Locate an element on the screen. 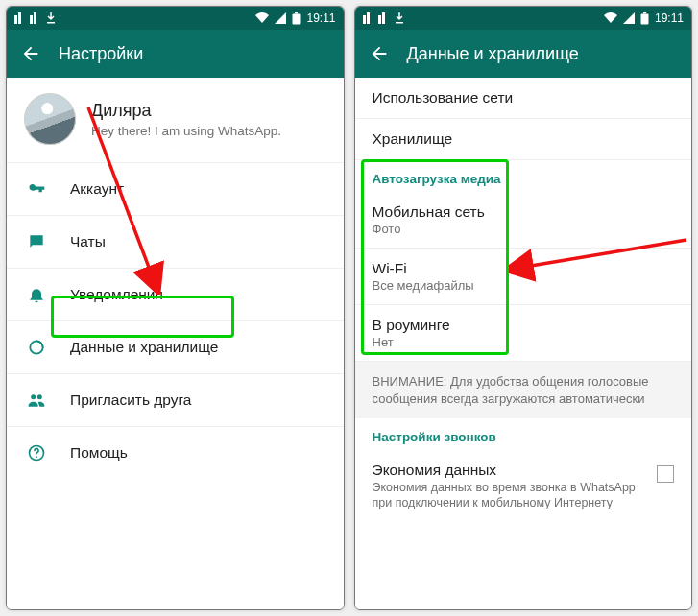 The height and width of the screenshot is (616, 698). settings-row-label: Данные и хранилище is located at coordinates (144, 347).